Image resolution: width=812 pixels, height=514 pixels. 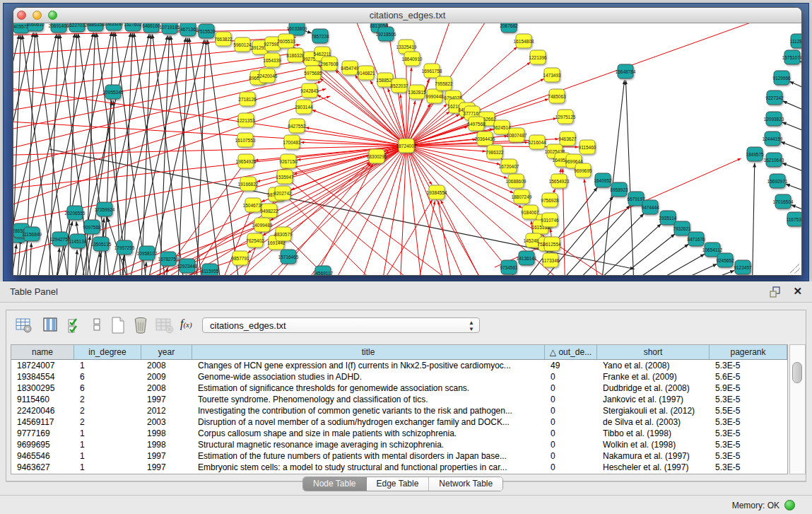 What do you see at coordinates (435, 96) in the screenshot?
I see `graph-node: 9990448` at bounding box center [435, 96].